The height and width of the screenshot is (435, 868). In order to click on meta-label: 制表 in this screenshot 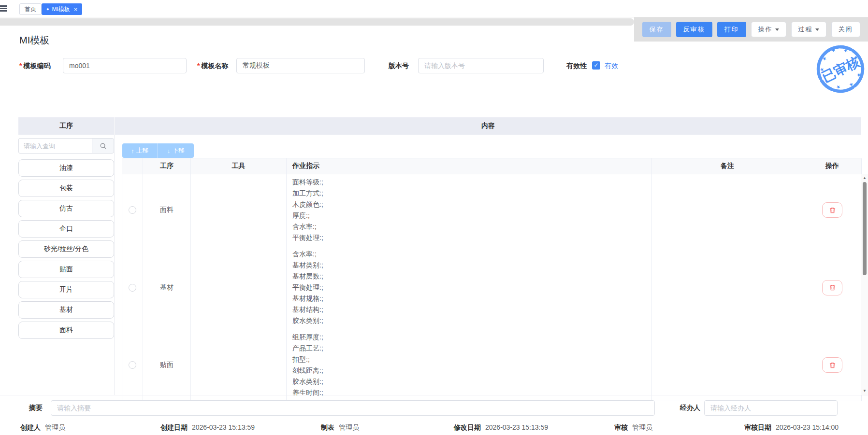, I will do `click(328, 427)`.